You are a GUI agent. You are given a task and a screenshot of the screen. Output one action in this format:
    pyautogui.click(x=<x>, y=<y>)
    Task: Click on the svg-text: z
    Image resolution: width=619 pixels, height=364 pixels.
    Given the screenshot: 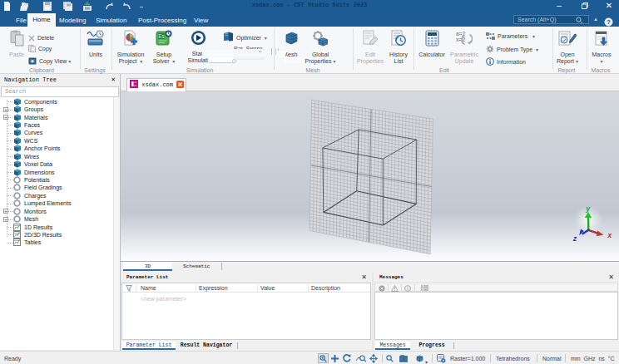 What is the action you would take?
    pyautogui.click(x=575, y=239)
    